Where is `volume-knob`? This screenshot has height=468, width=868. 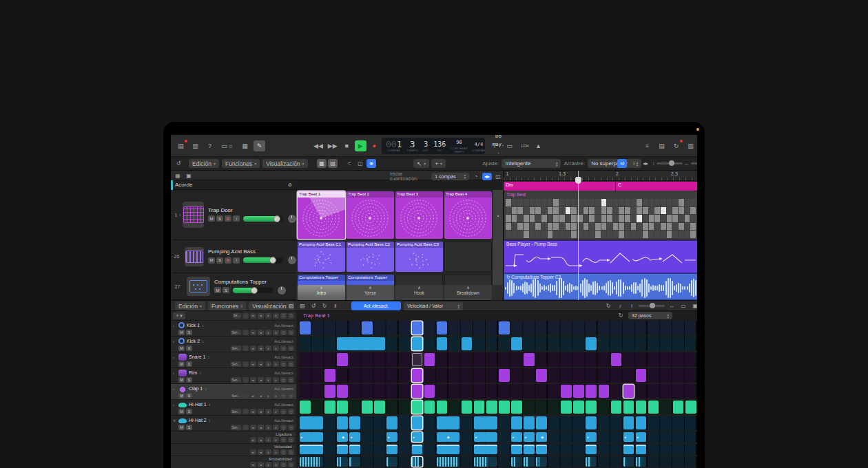
volume-knob is located at coordinates (273, 260).